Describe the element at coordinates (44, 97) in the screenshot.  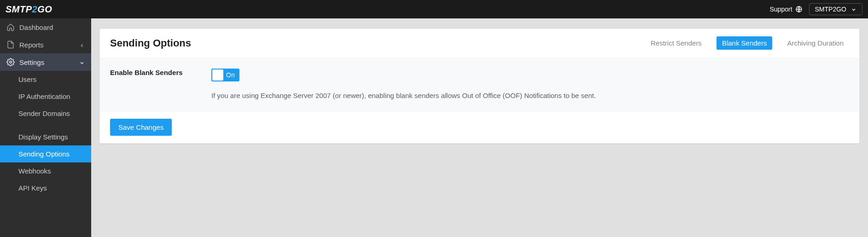
I see `sidebar-label-ip-auth: IP Authentication` at that location.